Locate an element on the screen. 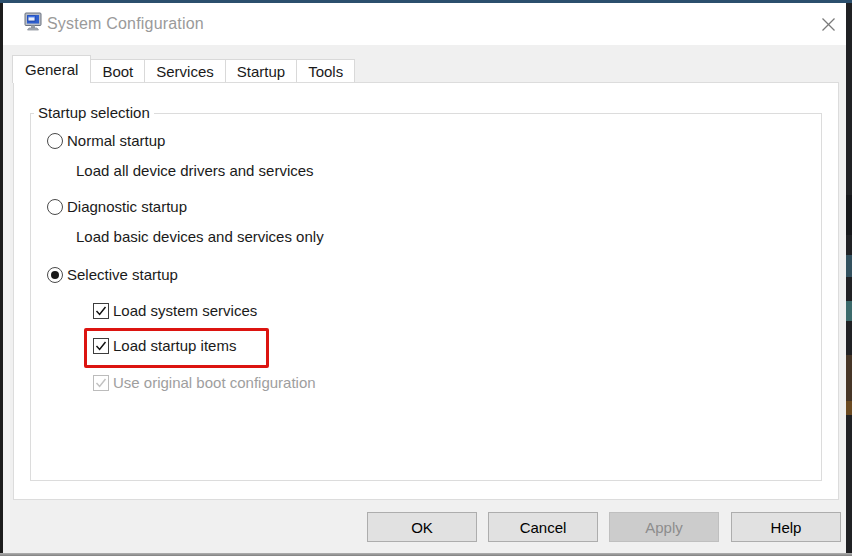 This screenshot has height=556, width=852. tab-services: Services is located at coordinates (185, 71).